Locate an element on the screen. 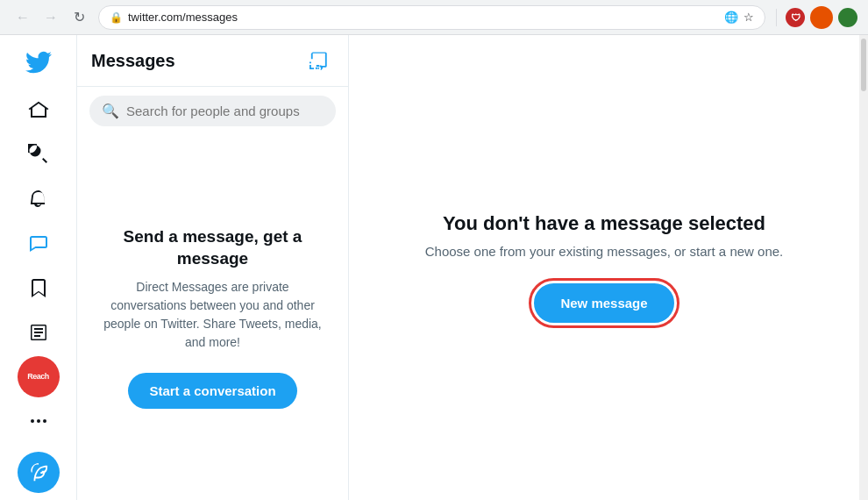 The width and height of the screenshot is (868, 500). bookmark-icon is located at coordinates (39, 288).